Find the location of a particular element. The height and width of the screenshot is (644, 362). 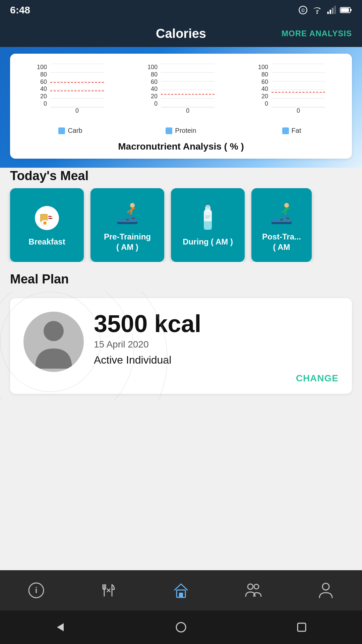

plan-info: 3500 kcal 15 April 2020 Active Individua… is located at coordinates (216, 347).